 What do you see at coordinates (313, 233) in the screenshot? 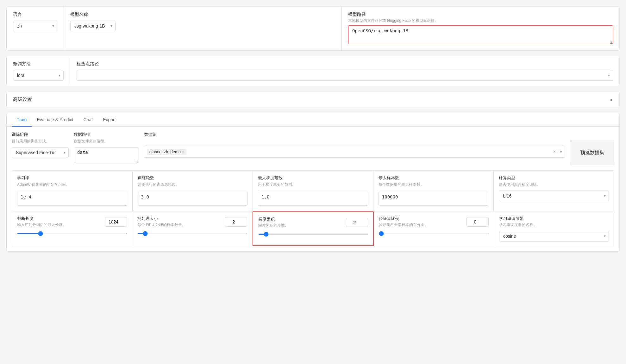
I see `gradient-accum-slider-wrapper` at bounding box center [313, 233].